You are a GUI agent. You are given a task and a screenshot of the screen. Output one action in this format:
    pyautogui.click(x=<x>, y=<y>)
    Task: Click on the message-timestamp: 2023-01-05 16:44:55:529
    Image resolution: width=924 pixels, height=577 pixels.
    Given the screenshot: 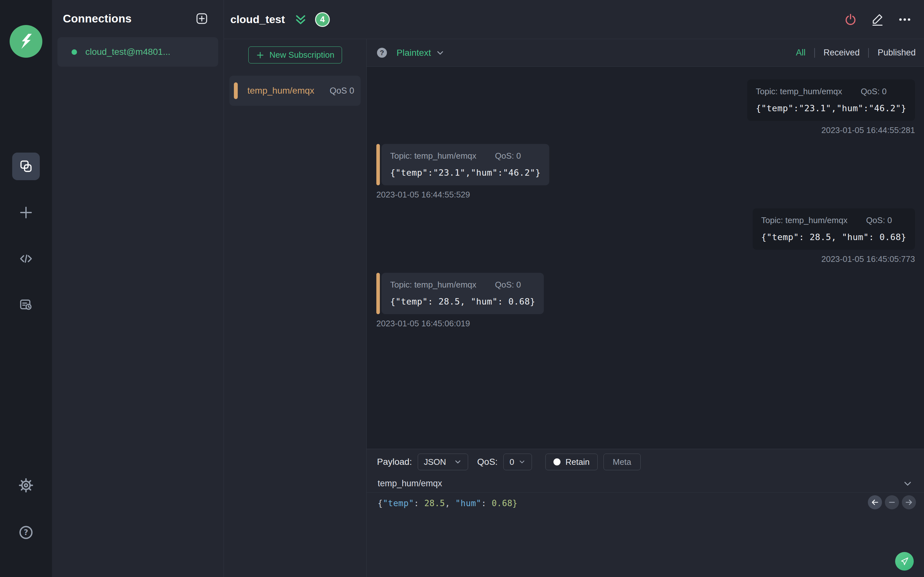 What is the action you would take?
    pyautogui.click(x=423, y=195)
    